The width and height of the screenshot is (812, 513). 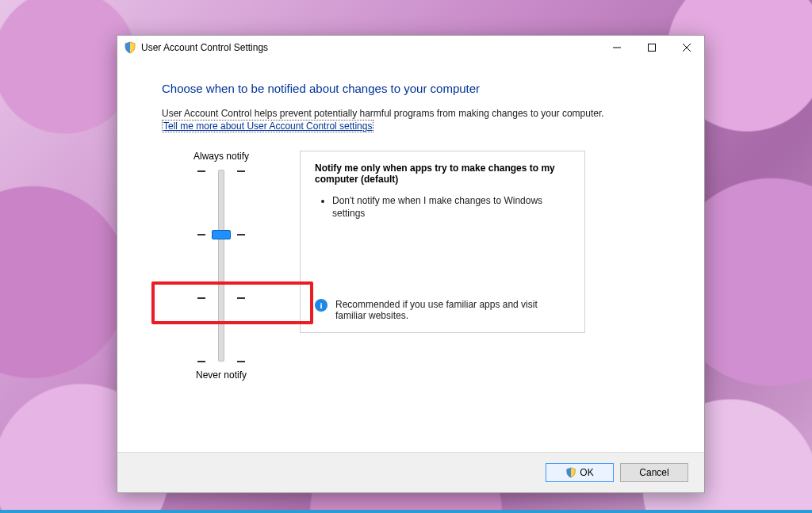 I want to click on slider-column: Always notify Never notify, so click(x=221, y=266).